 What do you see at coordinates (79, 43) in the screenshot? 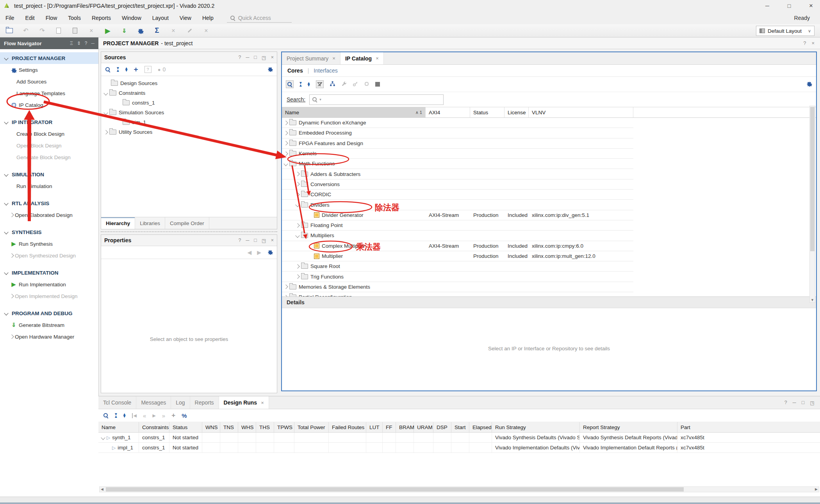
I see `expand-icon: ⇕` at bounding box center [79, 43].